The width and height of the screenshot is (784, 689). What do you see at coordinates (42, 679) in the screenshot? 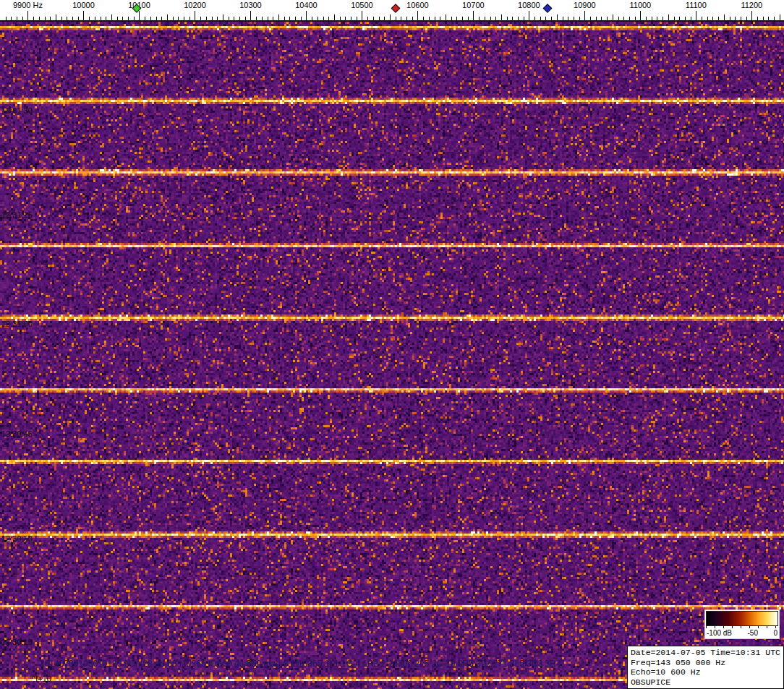
I see `corner-label: ^f+10` at bounding box center [42, 679].